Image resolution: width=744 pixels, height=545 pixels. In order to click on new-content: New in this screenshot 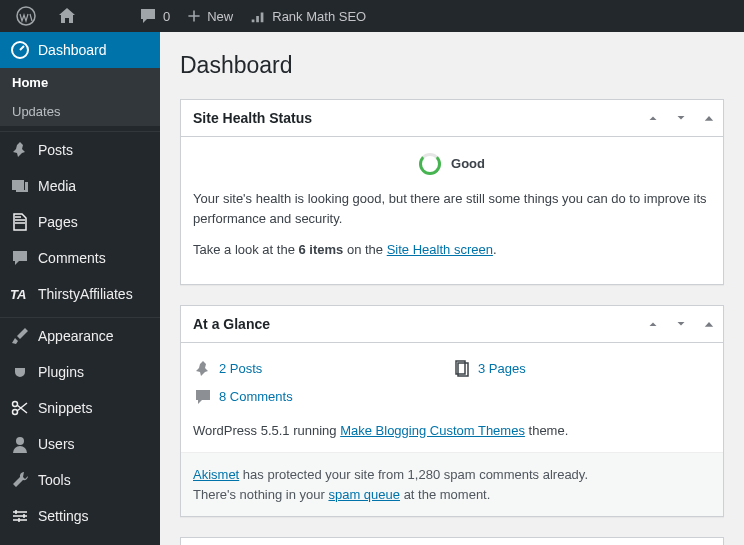, I will do `click(210, 16)`.